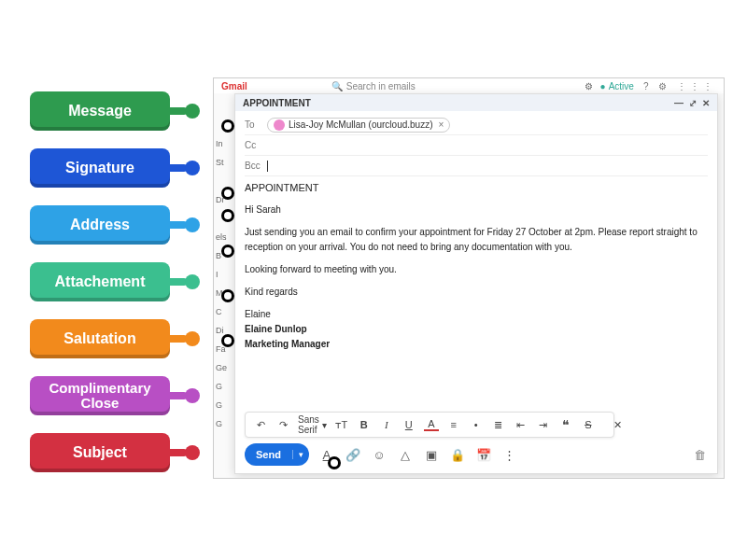 The width and height of the screenshot is (747, 560). I want to click on recipient-chip: Lisa-Joy McMullan (ourcloud.buzz) ×, so click(359, 125).